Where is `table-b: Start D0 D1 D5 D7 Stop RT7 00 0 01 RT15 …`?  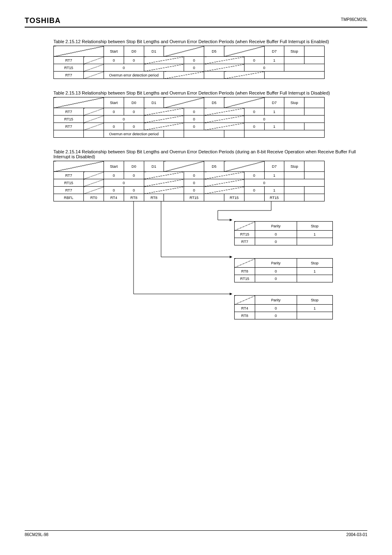 table-b: Start D0 D1 D5 D7 Stop RT7 00 0 01 RT15 … is located at coordinates (189, 118).